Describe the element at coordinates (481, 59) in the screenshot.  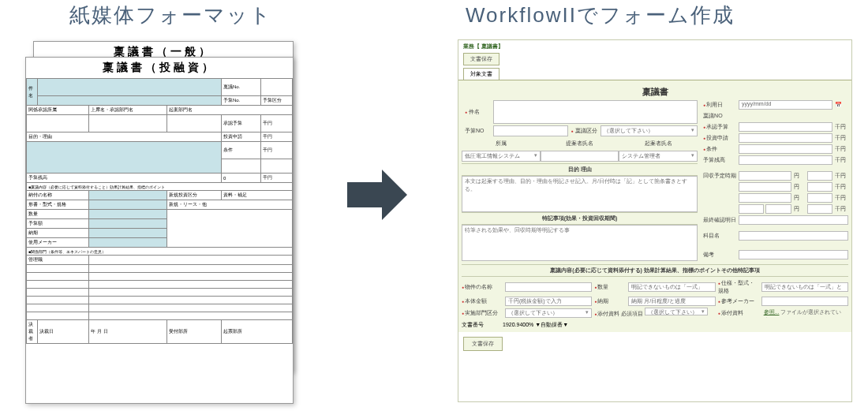
I see `save-button-top: 文書保存` at that location.